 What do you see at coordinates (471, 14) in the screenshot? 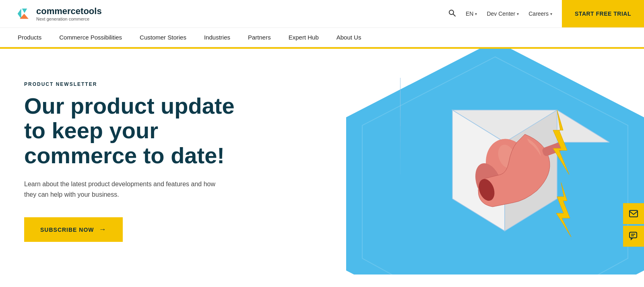
I see `language-selector: EN ▾` at bounding box center [471, 14].